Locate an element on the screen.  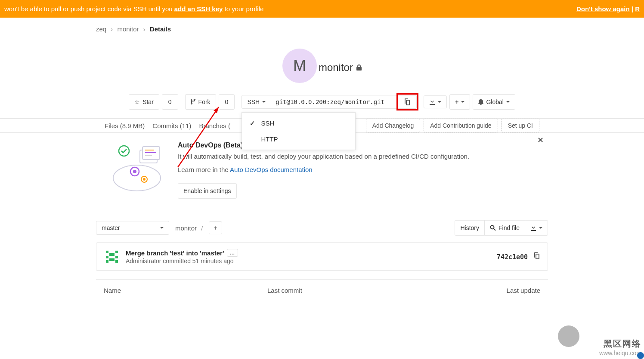
fork-icon is located at coordinates (193, 102).